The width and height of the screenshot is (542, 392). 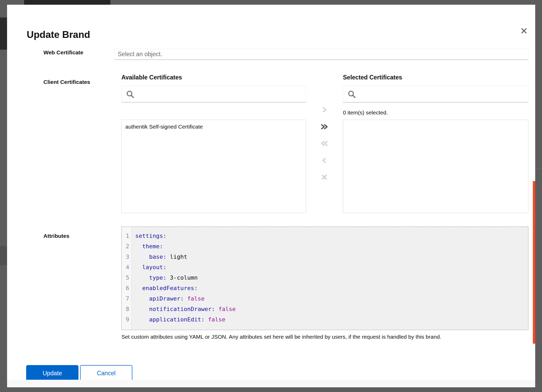 I want to click on editor-gutter: 123456789, so click(x=127, y=278).